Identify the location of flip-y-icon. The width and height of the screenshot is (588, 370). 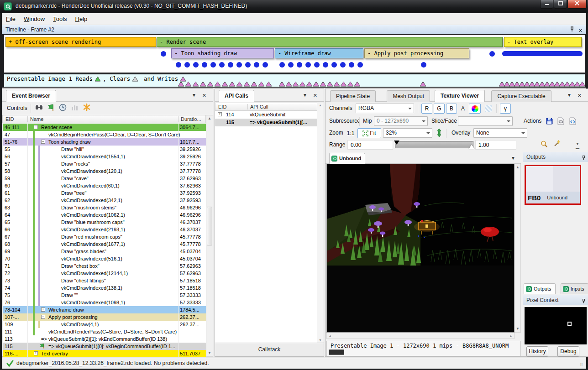
(439, 134).